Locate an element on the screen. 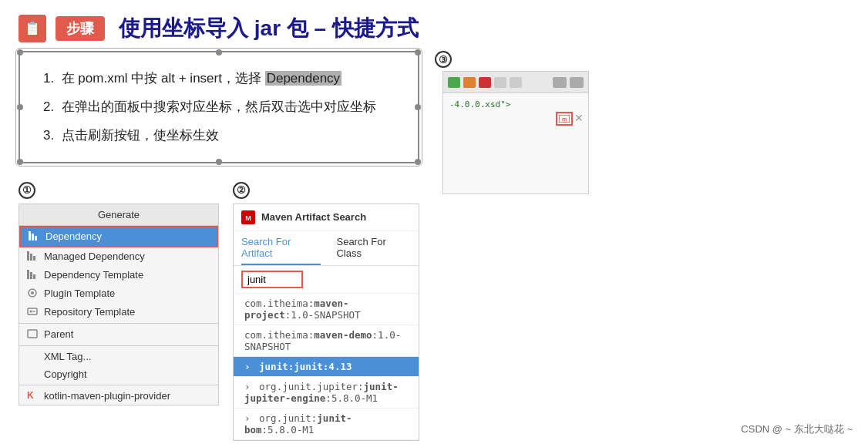 This screenshot has width=868, height=444. maven-panel: M Maven Artifact Search Search For Artif… is located at coordinates (326, 322).